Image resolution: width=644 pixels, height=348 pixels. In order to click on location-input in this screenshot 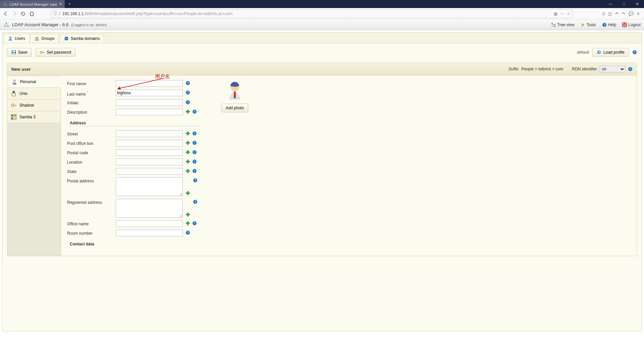, I will do `click(149, 162)`.